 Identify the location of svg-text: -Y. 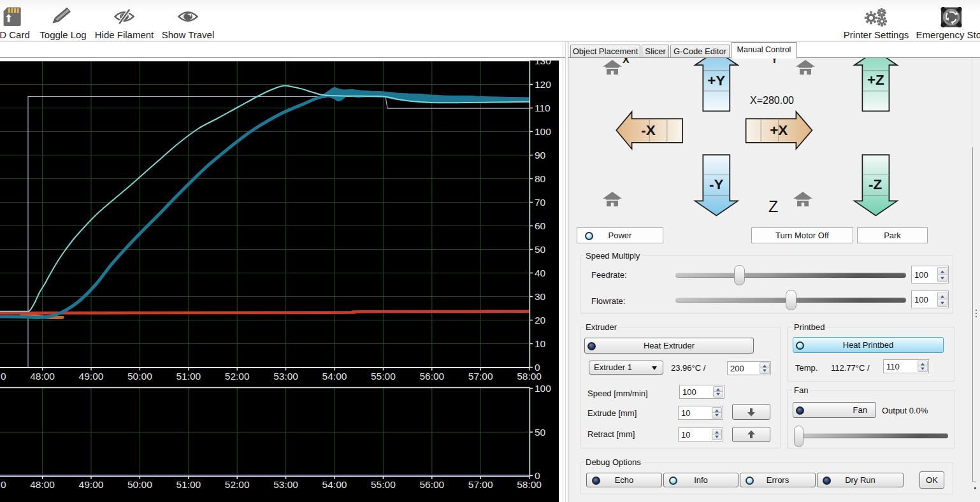
(716, 185).